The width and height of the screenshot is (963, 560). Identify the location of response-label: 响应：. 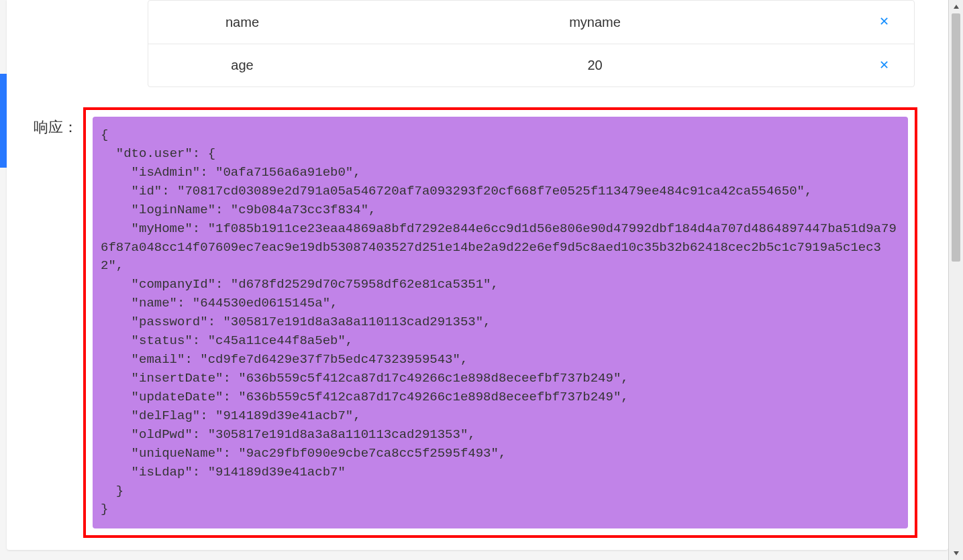
(56, 127).